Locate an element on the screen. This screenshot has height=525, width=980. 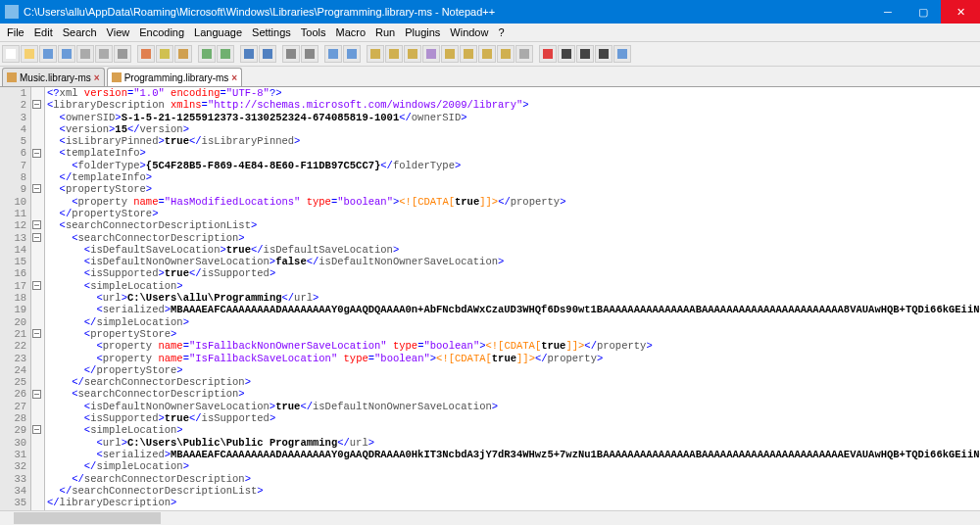
tab-label: Programming.library-ms is located at coordinates (176, 78).